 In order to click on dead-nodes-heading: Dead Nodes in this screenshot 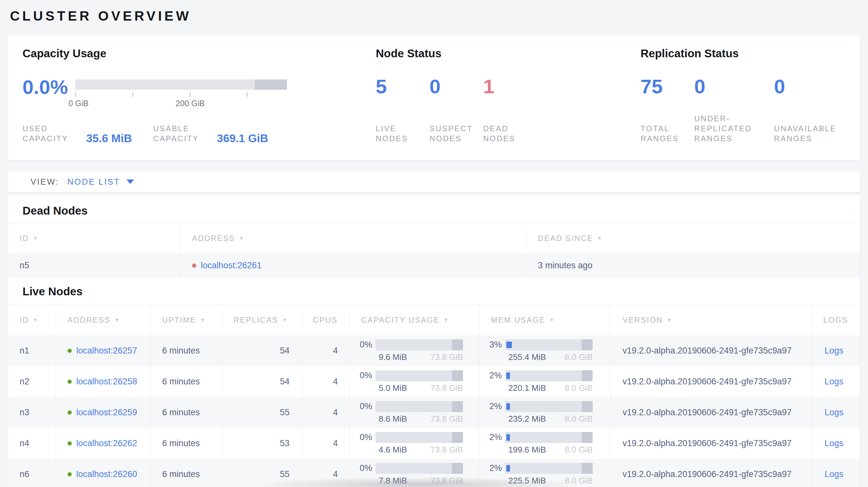, I will do `click(434, 209)`.